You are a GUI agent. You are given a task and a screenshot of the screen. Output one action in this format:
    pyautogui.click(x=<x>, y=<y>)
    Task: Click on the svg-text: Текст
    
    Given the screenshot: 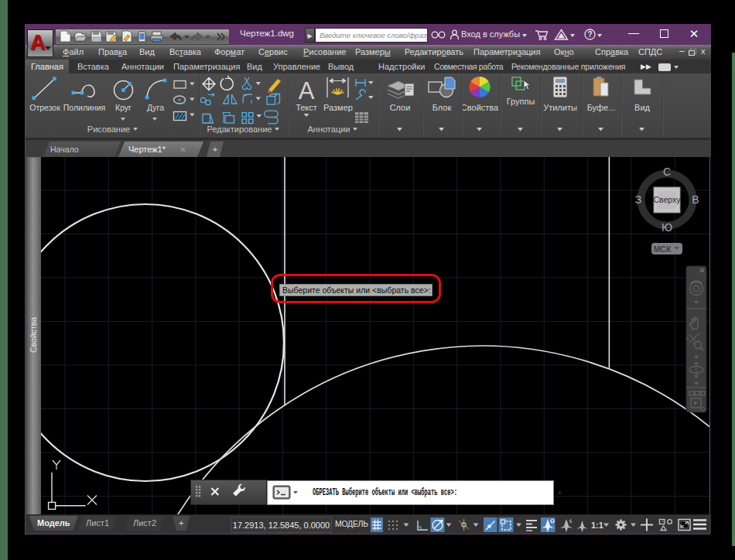 What is the action you would take?
    pyautogui.click(x=306, y=108)
    